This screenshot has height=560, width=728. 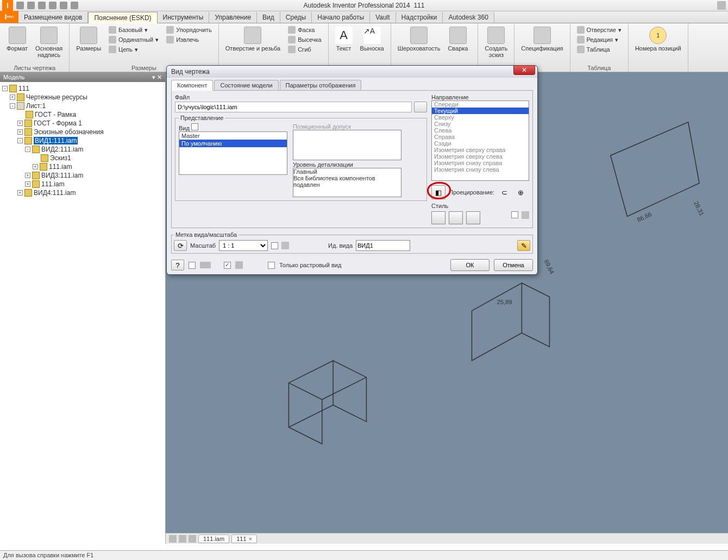 What do you see at coordinates (272, 265) in the screenshot?
I see `raster-chk` at bounding box center [272, 265].